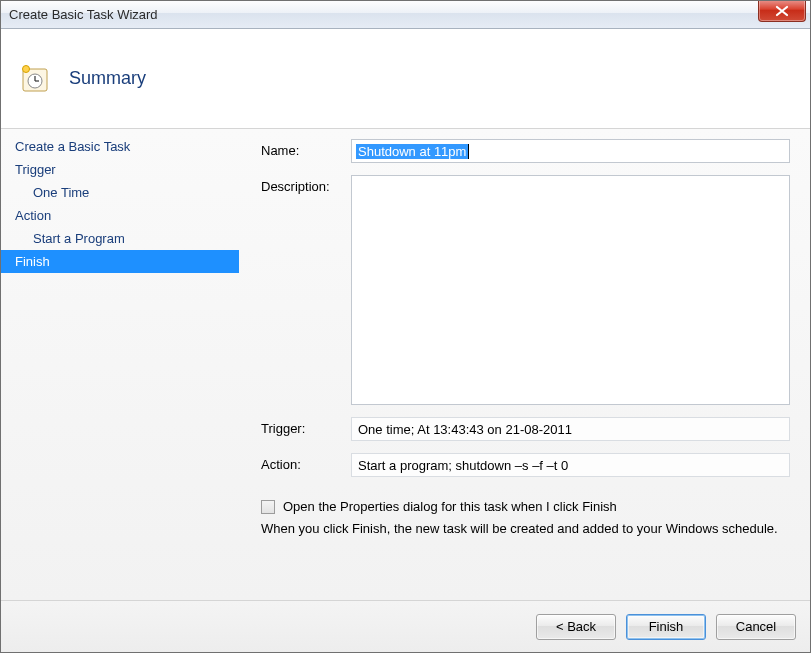 Image resolution: width=811 pixels, height=653 pixels. What do you see at coordinates (120, 216) in the screenshot?
I see `sidebar-item-action: Action` at bounding box center [120, 216].